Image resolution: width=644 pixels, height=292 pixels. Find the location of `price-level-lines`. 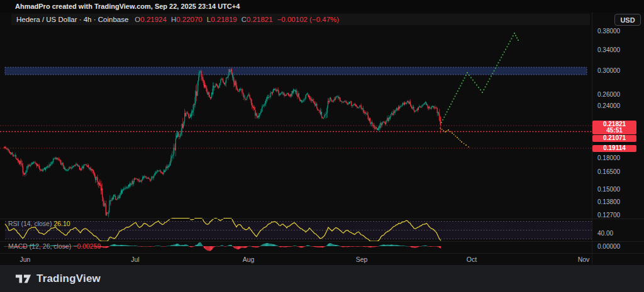

price-level-lines is located at coordinates (296, 137).